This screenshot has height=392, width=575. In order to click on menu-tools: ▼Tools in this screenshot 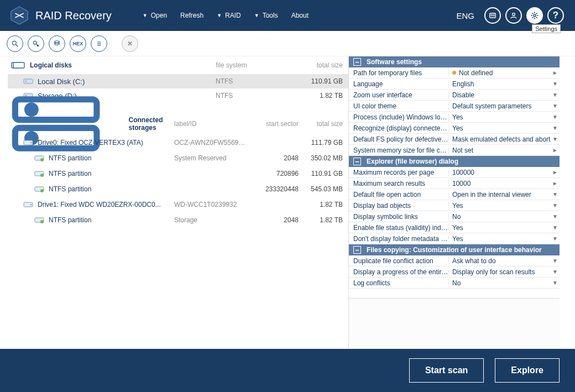, I will do `click(266, 15)`.